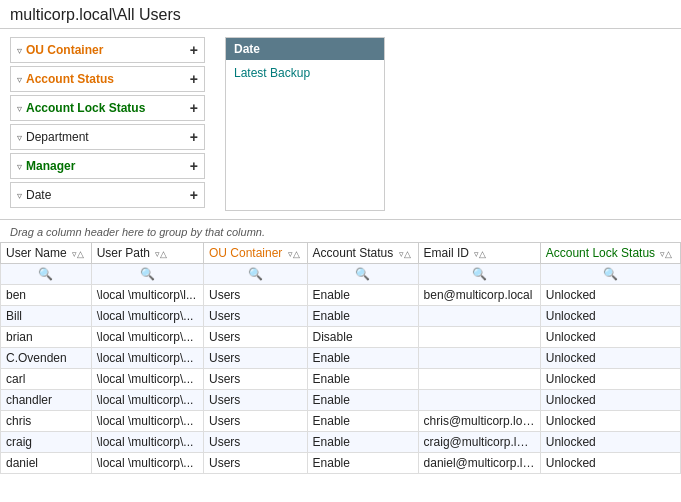  Describe the element at coordinates (341, 422) in the screenshot. I see `table-row: chris\local \multicorp\...UsersEnablechr…` at that location.